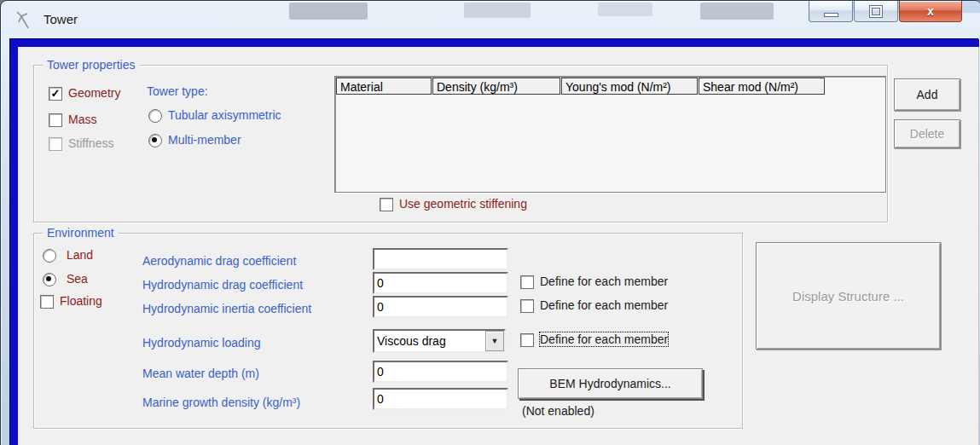  Describe the element at coordinates (49, 280) in the screenshot. I see `sea-radio` at that location.